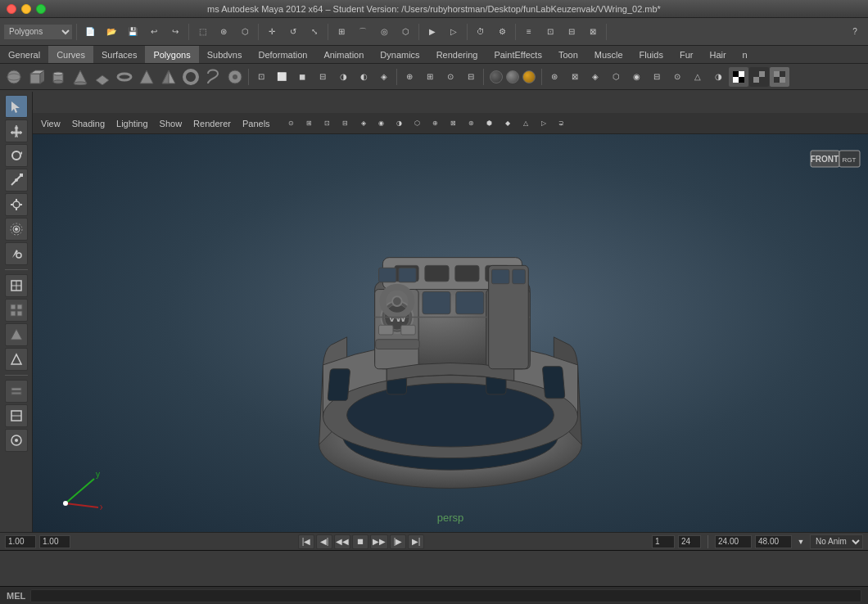 The height and width of the screenshot is (604, 868). I want to click on vp-tb-16: ⊋, so click(562, 124).